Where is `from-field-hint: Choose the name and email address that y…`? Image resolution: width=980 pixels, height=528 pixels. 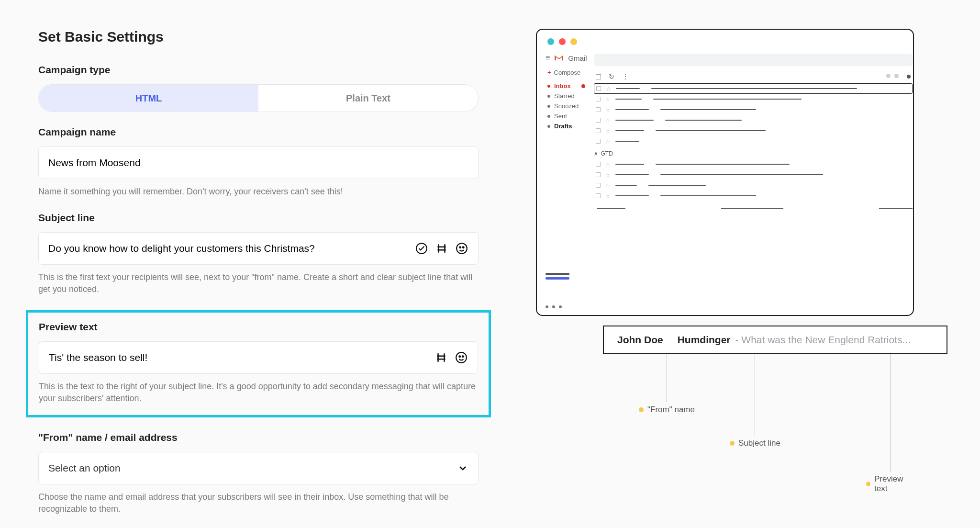
from-field-hint: Choose the name and email address that y… is located at coordinates (258, 503).